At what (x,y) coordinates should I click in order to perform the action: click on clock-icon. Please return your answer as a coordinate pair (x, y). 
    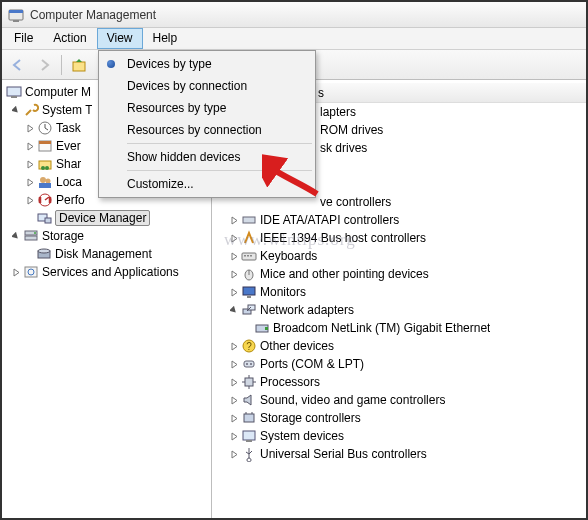
    Looking at the image, I should click on (45, 128).